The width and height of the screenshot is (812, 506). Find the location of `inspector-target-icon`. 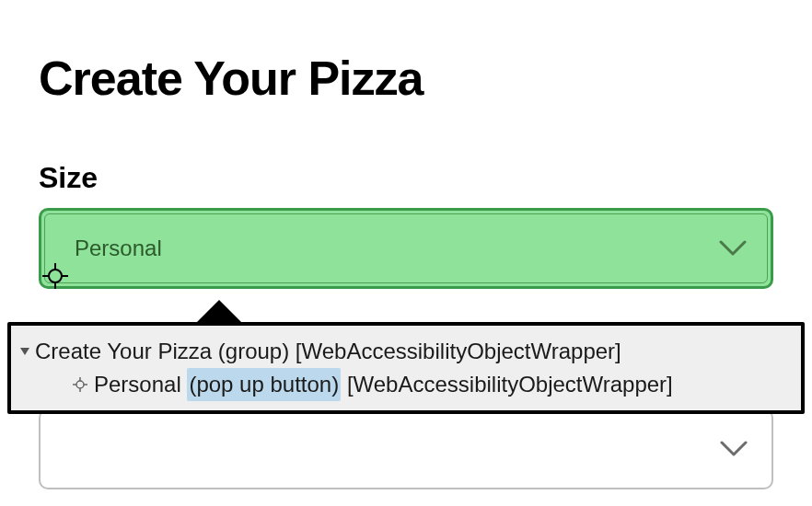

inspector-target-icon is located at coordinates (55, 276).